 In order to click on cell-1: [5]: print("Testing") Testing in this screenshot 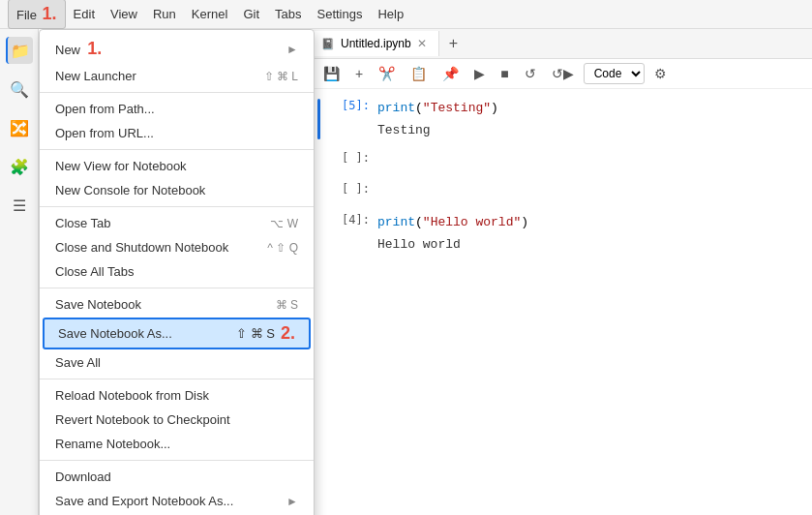, I will do `click(561, 119)`.